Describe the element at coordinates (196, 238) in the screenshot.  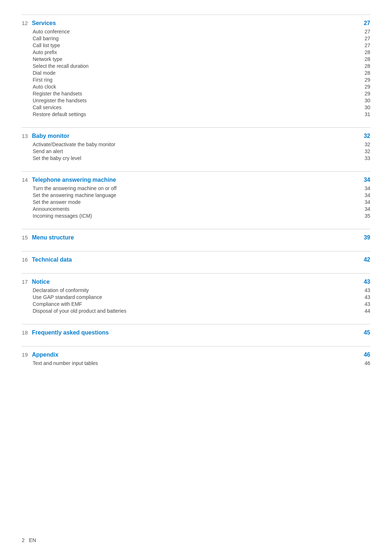
I see `section-title-15: Menu structure` at that location.